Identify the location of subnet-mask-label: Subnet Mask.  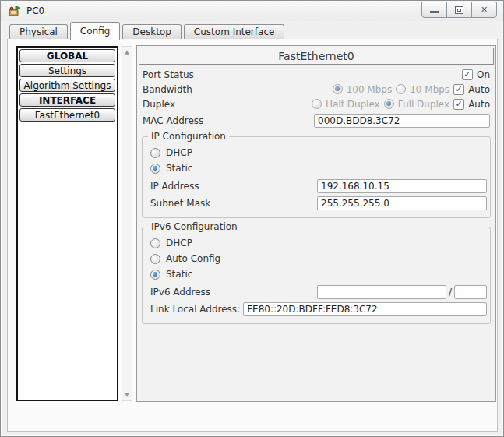
(234, 203).